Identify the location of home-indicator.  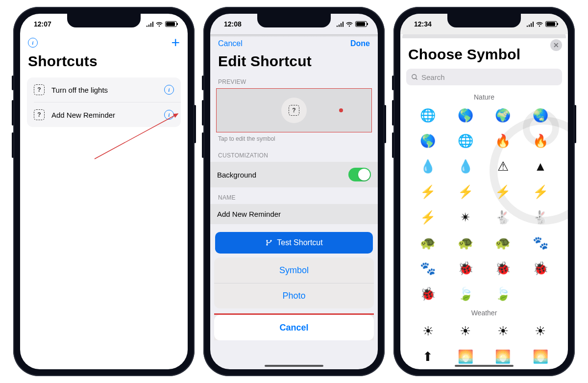
(294, 366).